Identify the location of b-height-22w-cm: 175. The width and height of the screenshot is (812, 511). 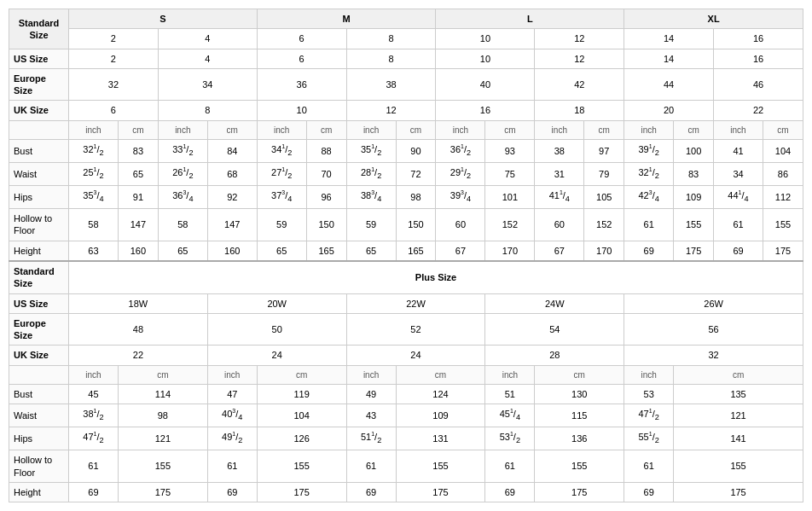
(440, 491).